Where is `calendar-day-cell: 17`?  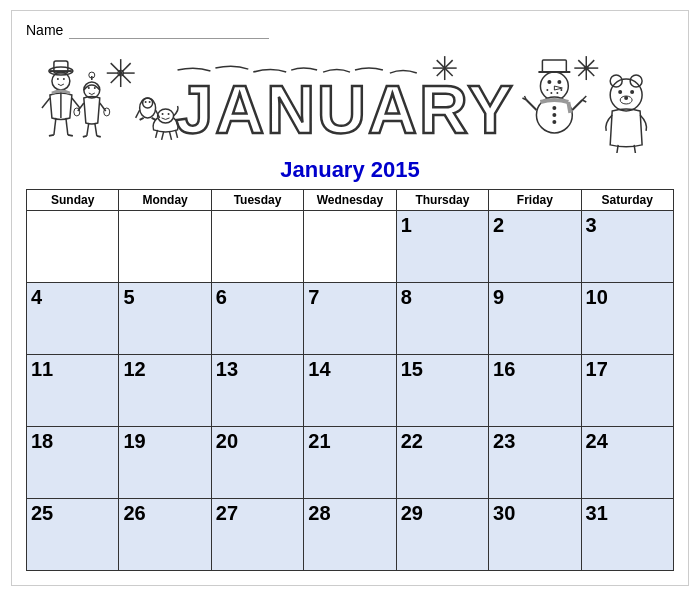 calendar-day-cell: 17 is located at coordinates (627, 391).